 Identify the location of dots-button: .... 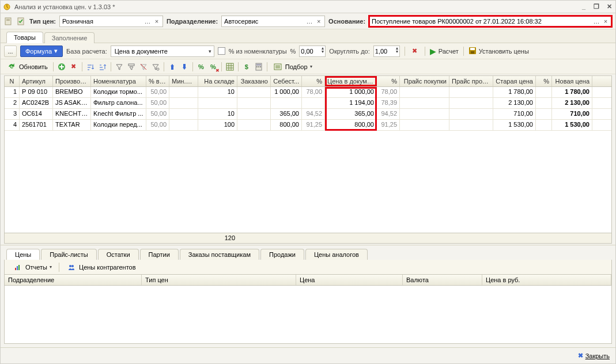
(10, 51).